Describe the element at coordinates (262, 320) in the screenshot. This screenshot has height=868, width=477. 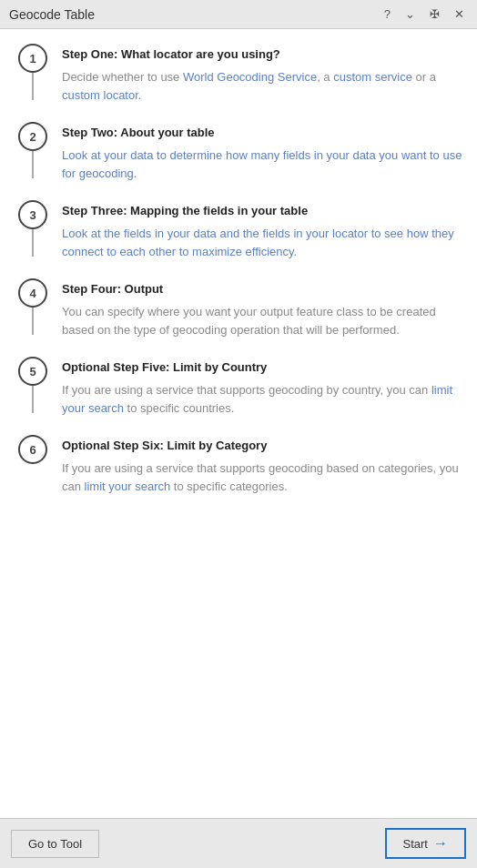
I see `step-desc-4: You can specify where you want your outp…` at that location.